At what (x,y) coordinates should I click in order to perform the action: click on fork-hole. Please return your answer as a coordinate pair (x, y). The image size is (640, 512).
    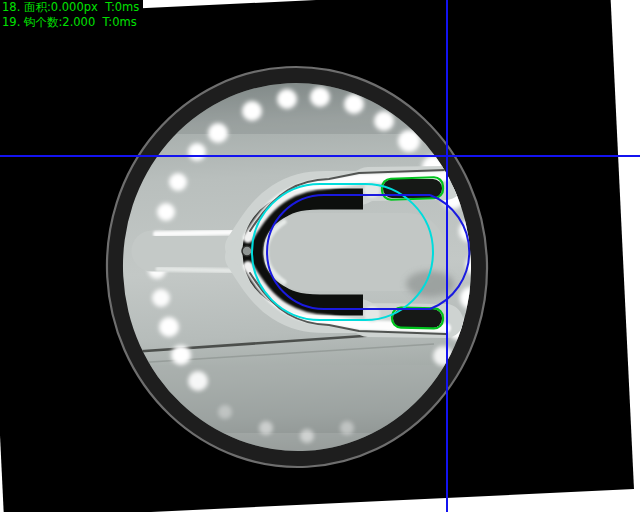
    Looking at the image, I should click on (247, 251).